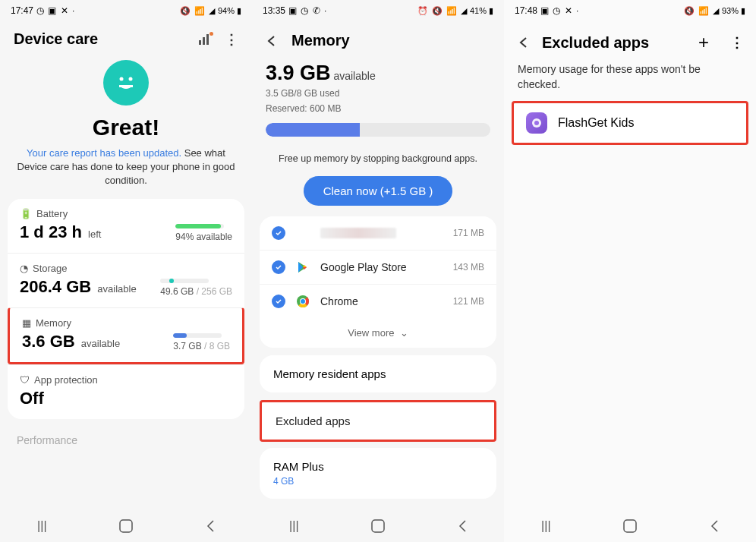 Image resolution: width=756 pixels, height=542 pixels. Describe the element at coordinates (126, 226) in the screenshot. I see `battery-row: 🔋Battery 1 d 23 h left 94% available` at that location.